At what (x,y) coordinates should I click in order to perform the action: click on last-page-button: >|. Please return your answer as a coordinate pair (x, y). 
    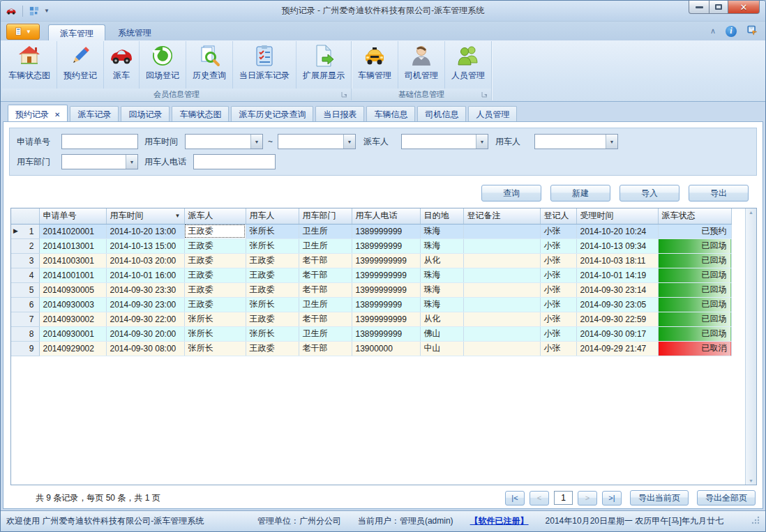
    Looking at the image, I should click on (612, 498).